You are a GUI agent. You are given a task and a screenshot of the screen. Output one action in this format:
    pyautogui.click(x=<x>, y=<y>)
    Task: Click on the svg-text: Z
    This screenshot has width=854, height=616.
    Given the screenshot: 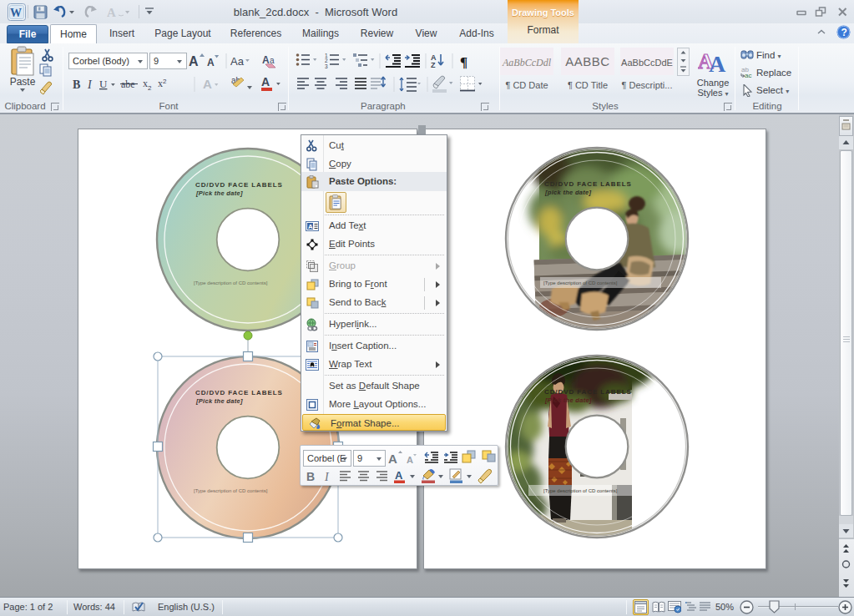 What is the action you would take?
    pyautogui.click(x=433, y=65)
    